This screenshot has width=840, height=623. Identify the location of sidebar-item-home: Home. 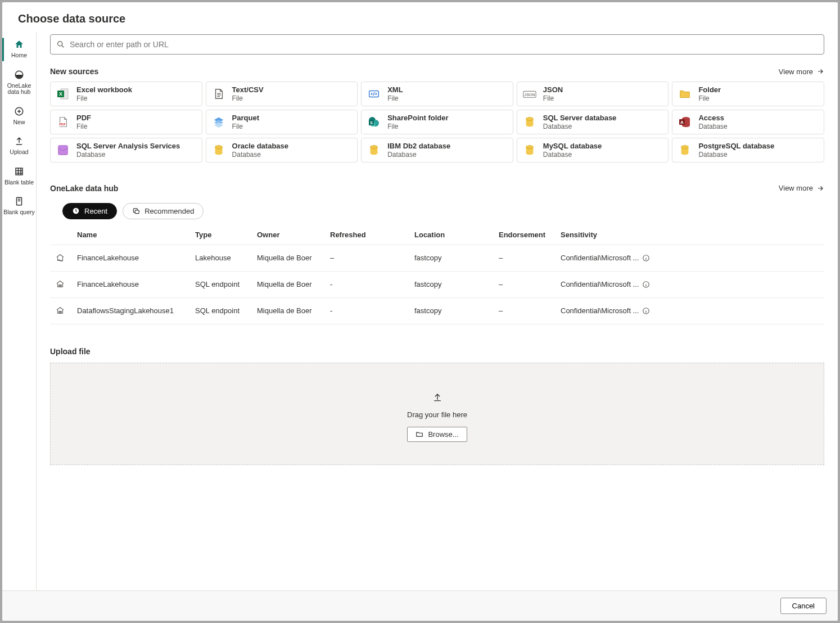
(19, 49).